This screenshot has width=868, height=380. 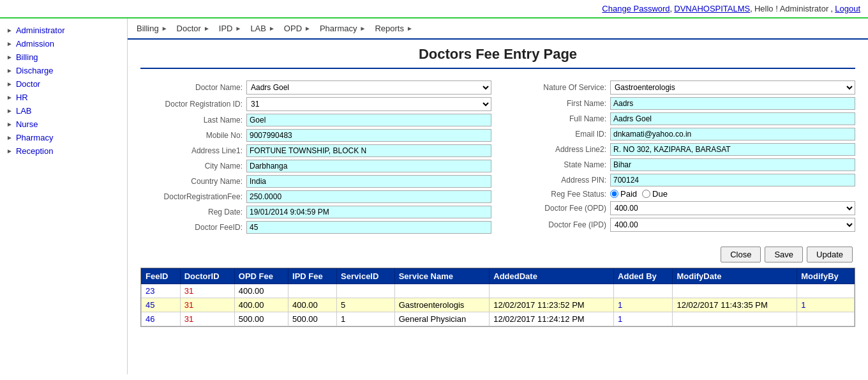 What do you see at coordinates (28, 84) in the screenshot?
I see `sidebar-label-doctor: Doctor` at bounding box center [28, 84].